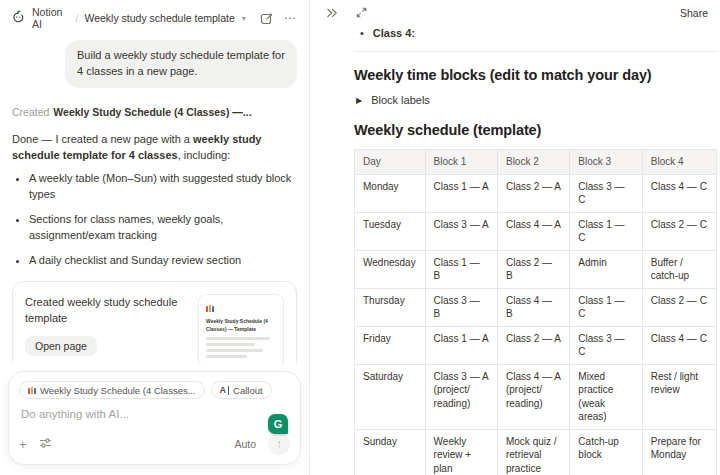 The height and width of the screenshot is (475, 720). Describe the element at coordinates (536, 52) in the screenshot. I see `divider` at that location.